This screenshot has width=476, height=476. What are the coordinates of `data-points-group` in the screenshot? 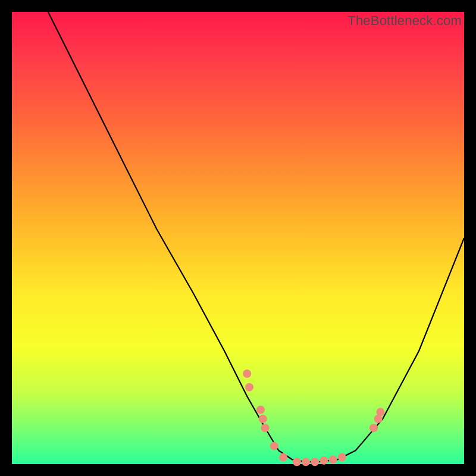 It's located at (314, 418).